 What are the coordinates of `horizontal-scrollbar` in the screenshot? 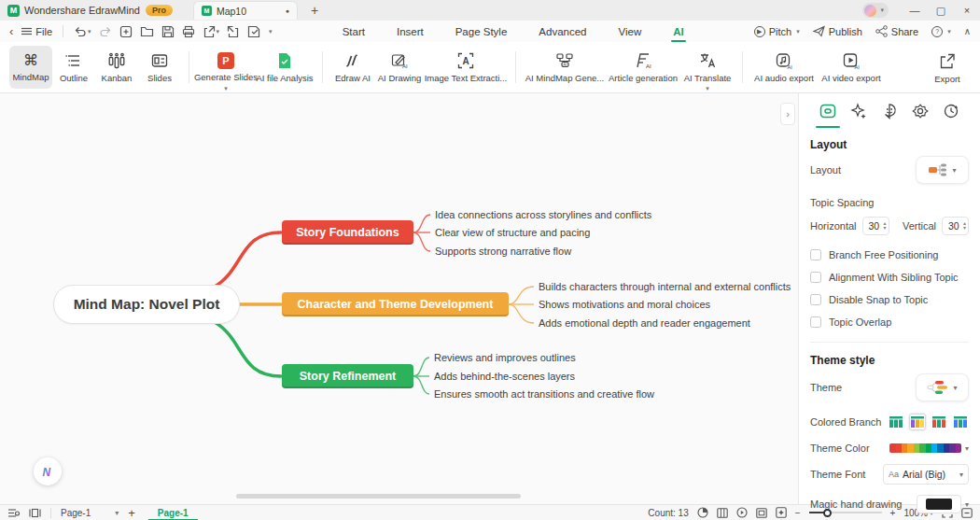 It's located at (379, 497).